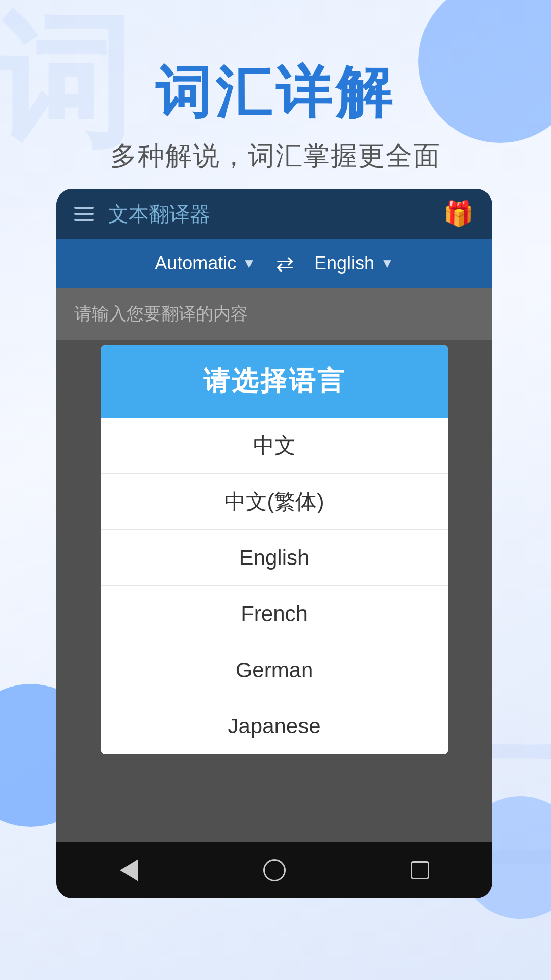 Image resolution: width=551 pixels, height=980 pixels. What do you see at coordinates (274, 446) in the screenshot?
I see `dialog-language-label-0: 中文` at bounding box center [274, 446].